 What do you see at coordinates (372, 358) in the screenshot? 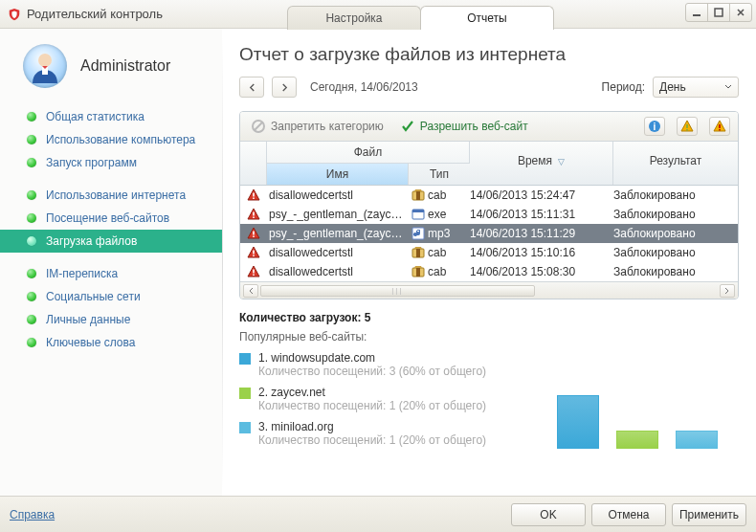
I see `site-domain: 1. windowsupdate.com` at bounding box center [372, 358].